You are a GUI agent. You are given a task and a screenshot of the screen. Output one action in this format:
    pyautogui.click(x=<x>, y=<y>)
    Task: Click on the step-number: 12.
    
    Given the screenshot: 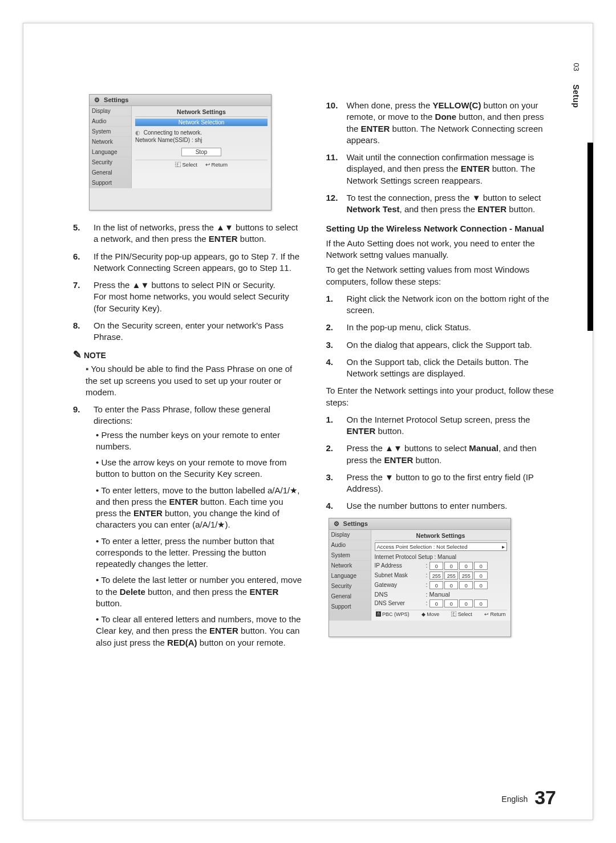 What is the action you would take?
    pyautogui.click(x=333, y=204)
    